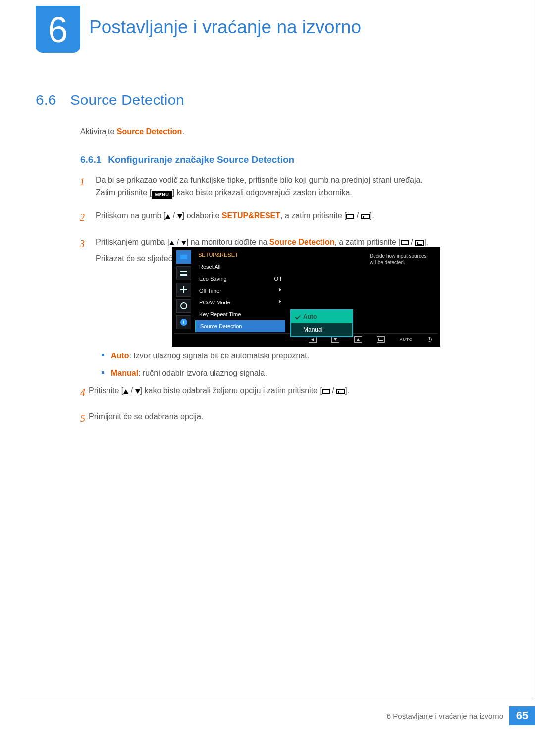  Describe the element at coordinates (295, 393) in the screenshot. I see `bullet-list: Auto: Izvor ulaznog signala bit će autom…` at that location.